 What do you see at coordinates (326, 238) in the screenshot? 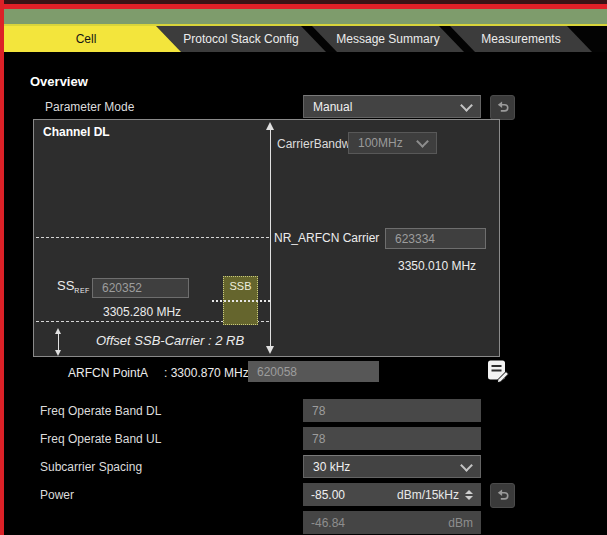
I see `nr-arfcn-carrier-label: NR_ARFCN Carrier` at bounding box center [326, 238].